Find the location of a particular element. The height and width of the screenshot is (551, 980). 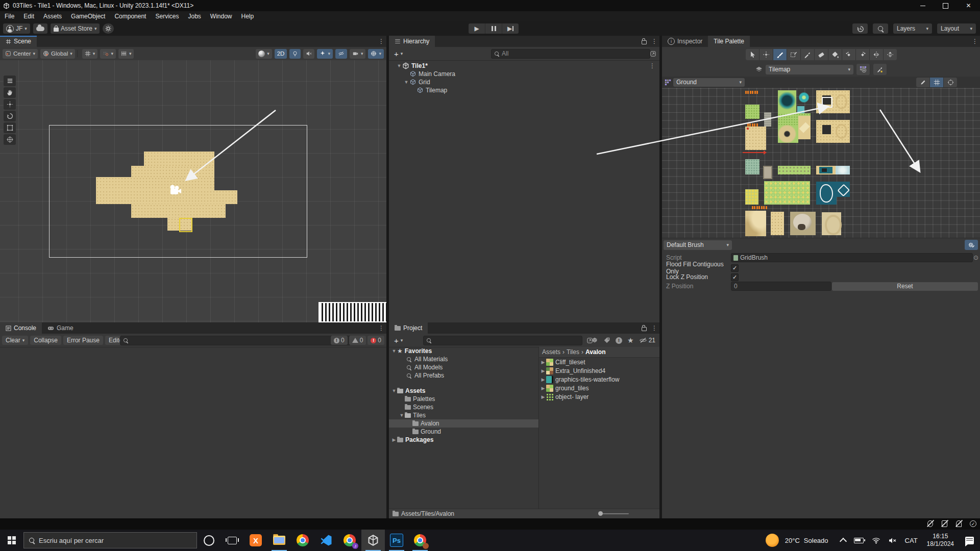

asset-ground-tiles: ▶ground_tiles is located at coordinates (599, 388).